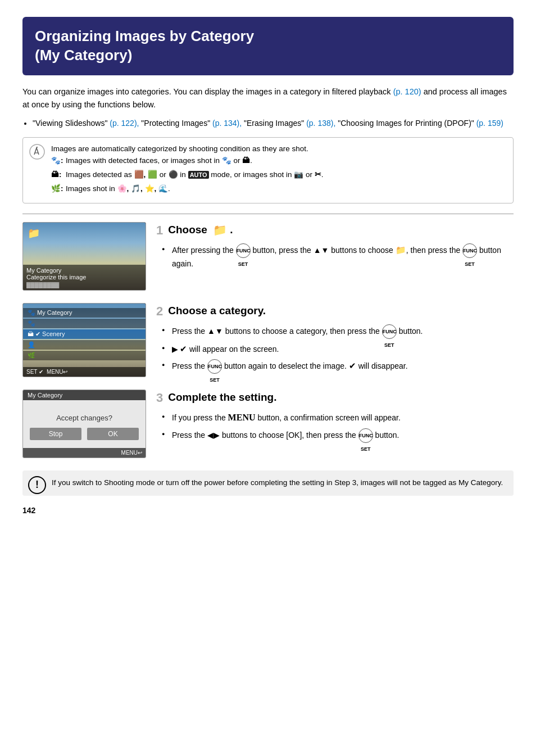 The image size is (536, 756). What do you see at coordinates (278, 161) in the screenshot?
I see `note-row-faces: 🐾: Images with detected faces, or images…` at bounding box center [278, 161].